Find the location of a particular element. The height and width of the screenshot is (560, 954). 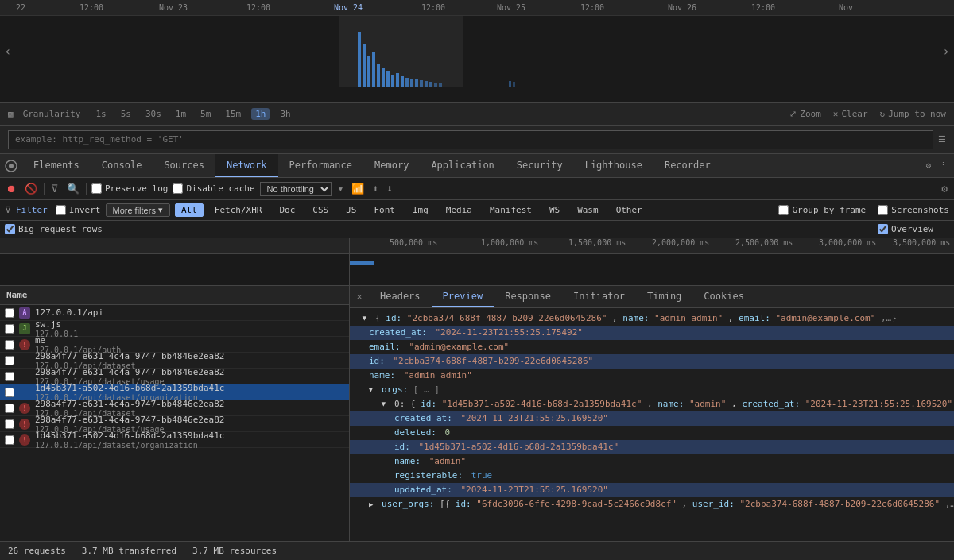

wifi-icon: 📶 is located at coordinates (358, 189).